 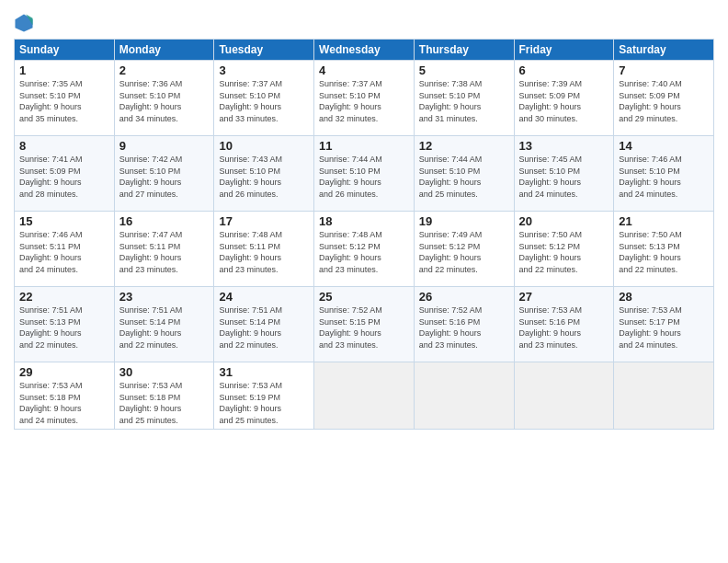 I want to click on calendar-day-cell: 15Sunrise: 7:46 AM Sunset: 5:11 PM Dayli…, so click(x=64, y=249).